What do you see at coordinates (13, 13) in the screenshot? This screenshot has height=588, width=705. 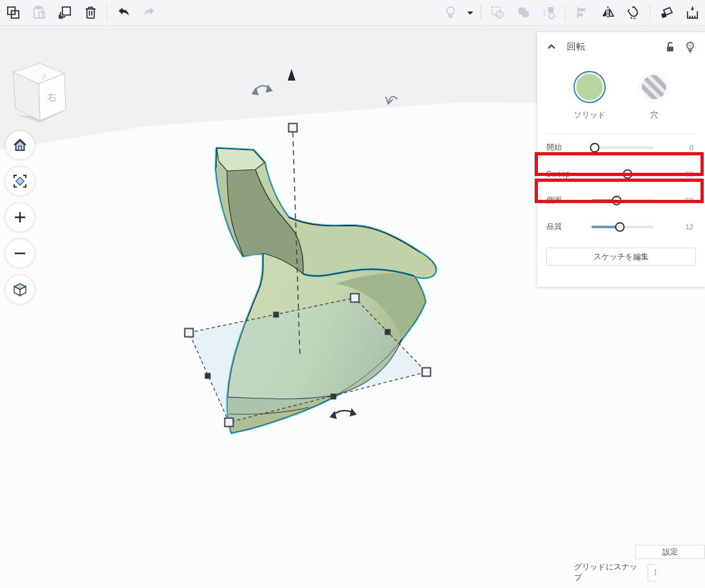 I see `copy-button` at bounding box center [13, 13].